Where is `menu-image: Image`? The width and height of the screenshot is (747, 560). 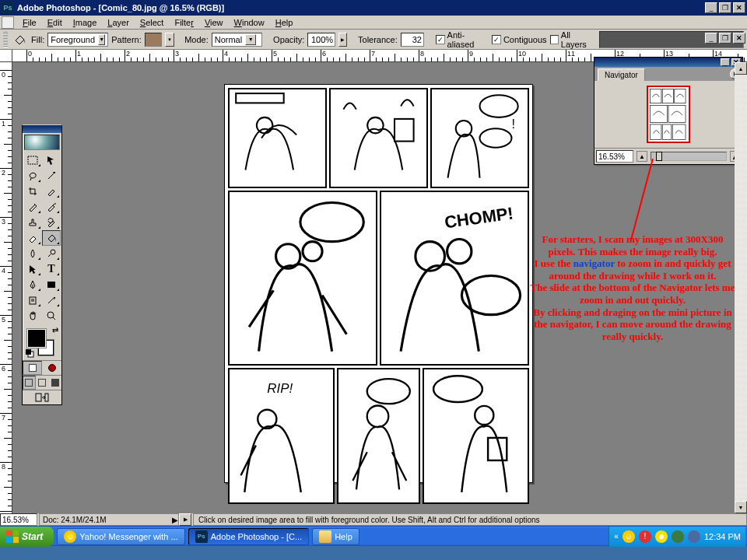 menu-image: Image is located at coordinates (86, 23).